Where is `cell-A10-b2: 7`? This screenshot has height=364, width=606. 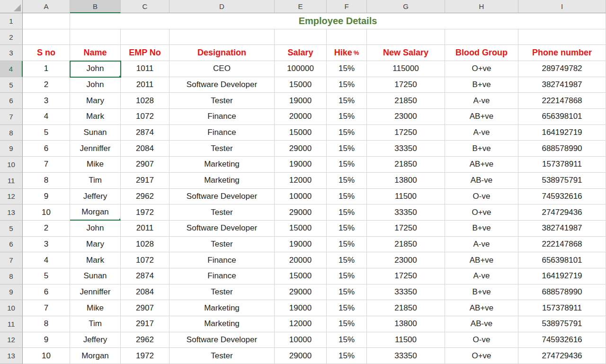
cell-A10-b2: 7 is located at coordinates (46, 308).